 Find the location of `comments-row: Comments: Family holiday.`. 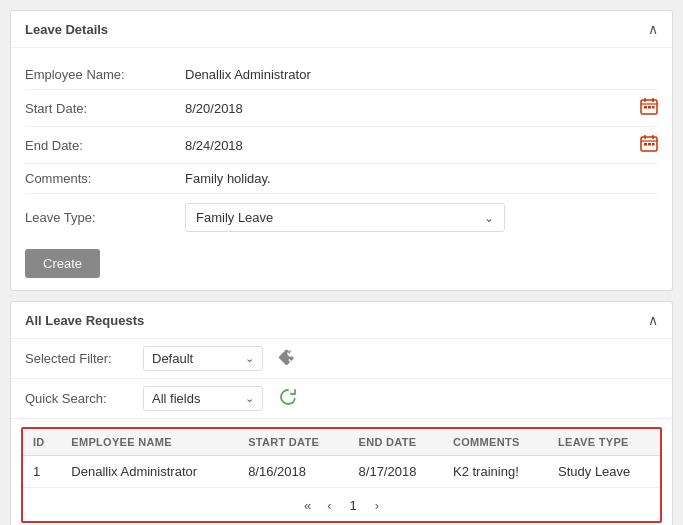

comments-row: Comments: Family holiday. is located at coordinates (342, 179).